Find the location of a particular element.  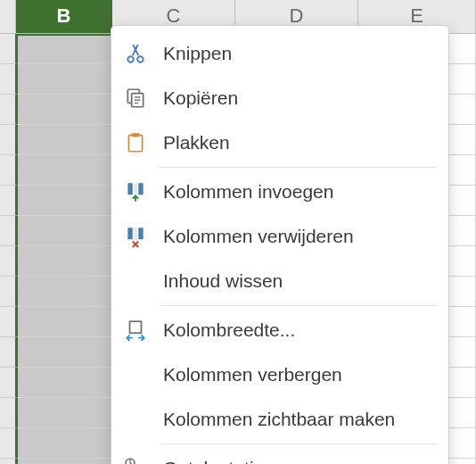

corner-spacer is located at coordinates (8, 16).